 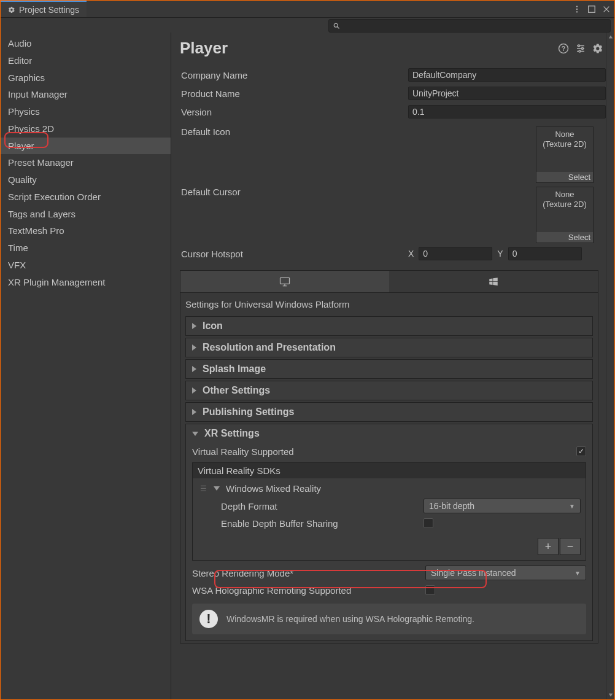 What do you see at coordinates (322, 506) in the screenshot?
I see `depth-format-label: Depth Format` at bounding box center [322, 506].